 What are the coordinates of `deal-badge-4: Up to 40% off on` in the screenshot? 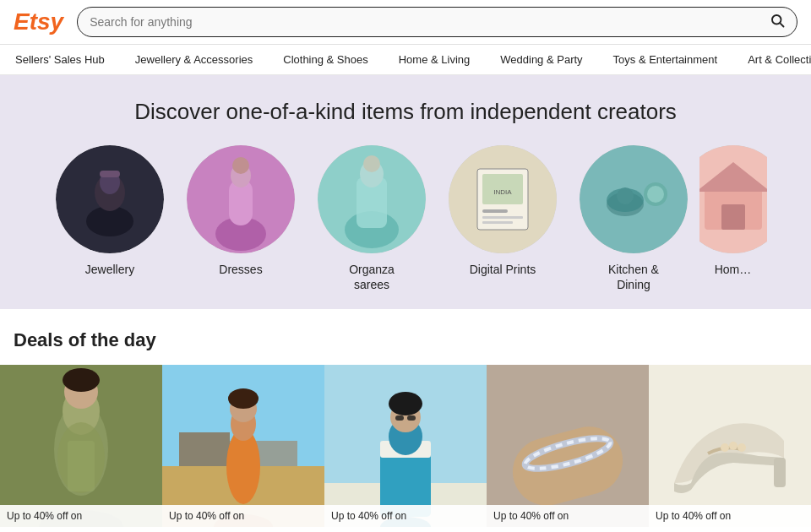 It's located at (568, 516).